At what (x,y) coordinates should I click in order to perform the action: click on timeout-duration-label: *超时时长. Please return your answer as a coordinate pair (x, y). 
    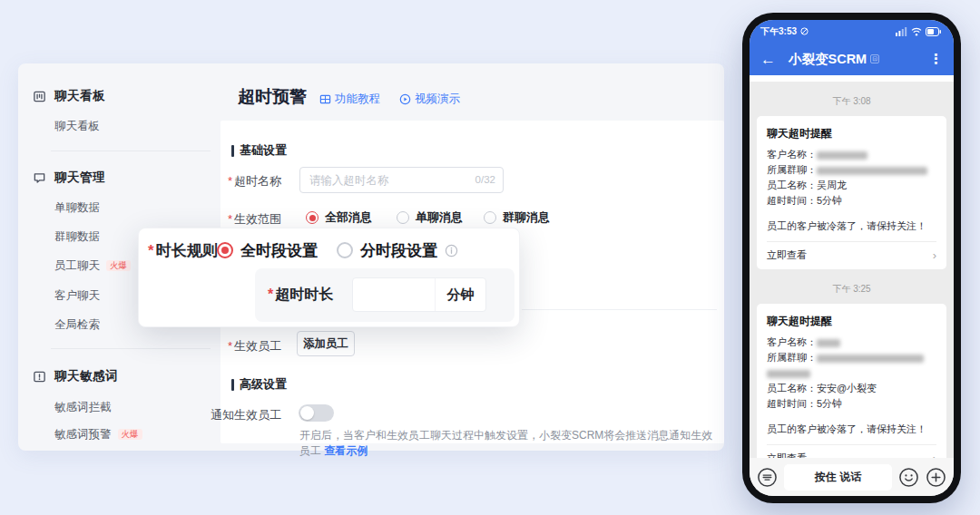
    Looking at the image, I should click on (300, 296).